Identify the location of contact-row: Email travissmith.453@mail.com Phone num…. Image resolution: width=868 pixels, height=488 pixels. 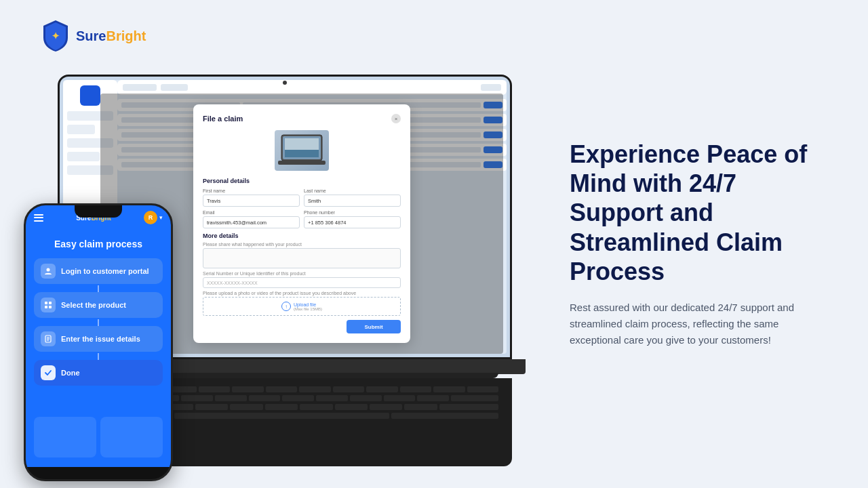
(302, 220).